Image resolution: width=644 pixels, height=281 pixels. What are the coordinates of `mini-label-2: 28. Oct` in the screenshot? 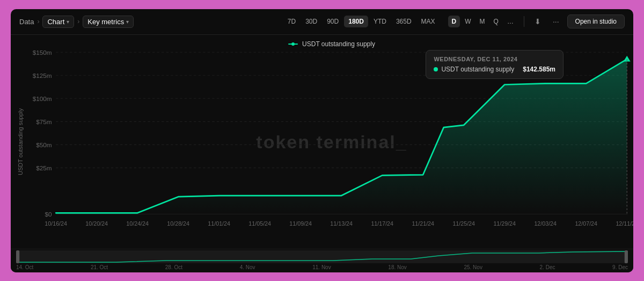 It's located at (174, 268).